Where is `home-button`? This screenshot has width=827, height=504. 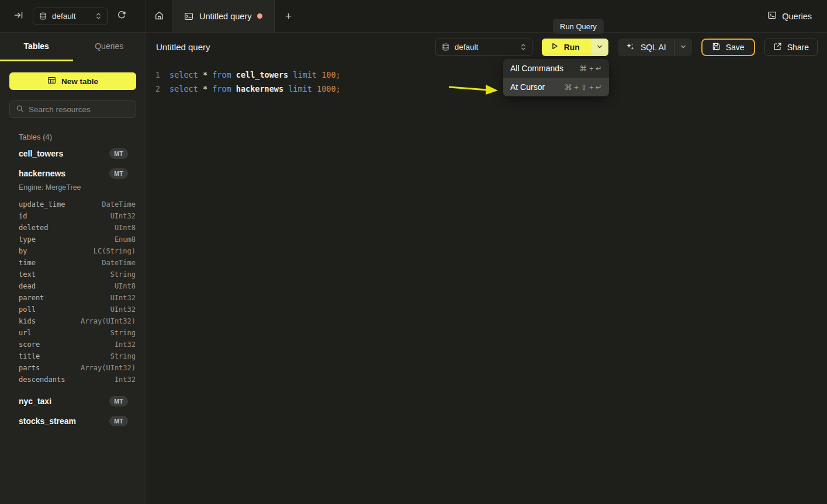
home-button is located at coordinates (159, 16).